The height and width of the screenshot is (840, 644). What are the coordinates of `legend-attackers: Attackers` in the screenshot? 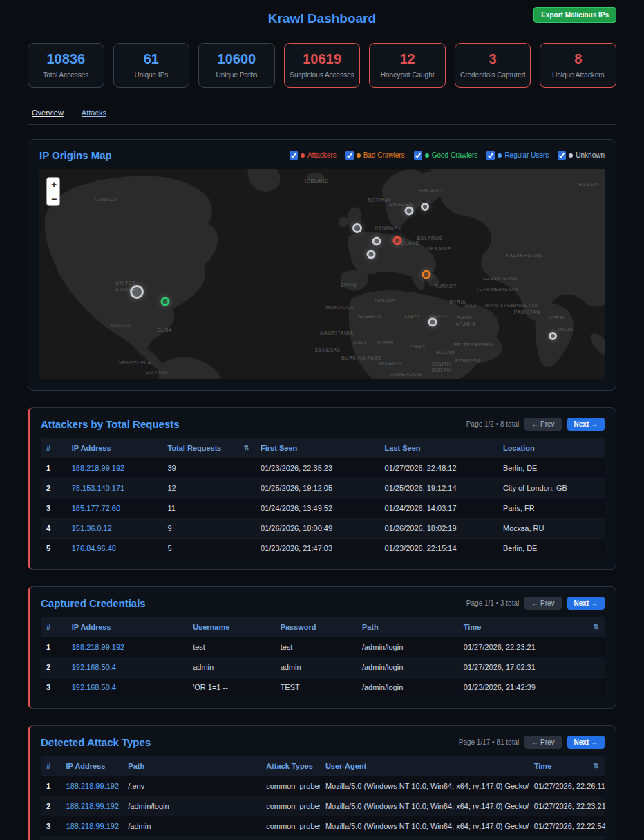 It's located at (313, 156).